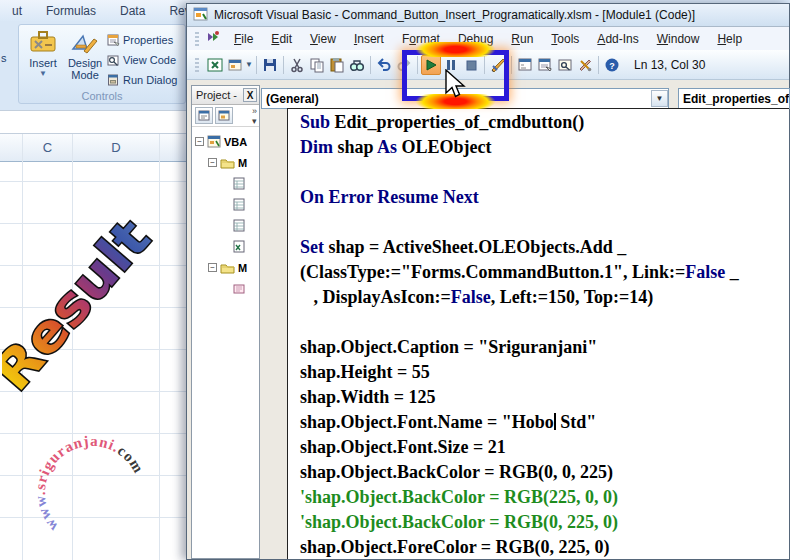 This screenshot has width=790, height=560. Describe the element at coordinates (323, 39) in the screenshot. I see `menu-view: View` at that location.